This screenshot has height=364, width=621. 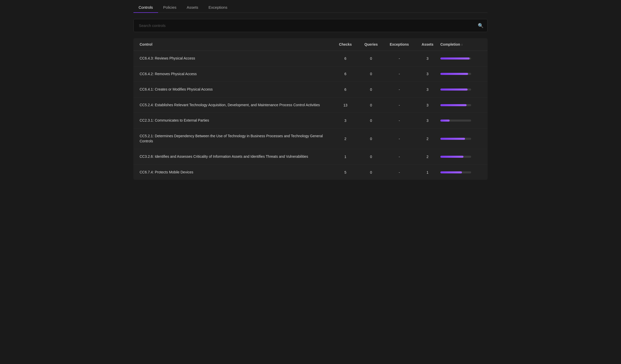 What do you see at coordinates (345, 157) in the screenshot?
I see `checks-value: 1` at bounding box center [345, 157].